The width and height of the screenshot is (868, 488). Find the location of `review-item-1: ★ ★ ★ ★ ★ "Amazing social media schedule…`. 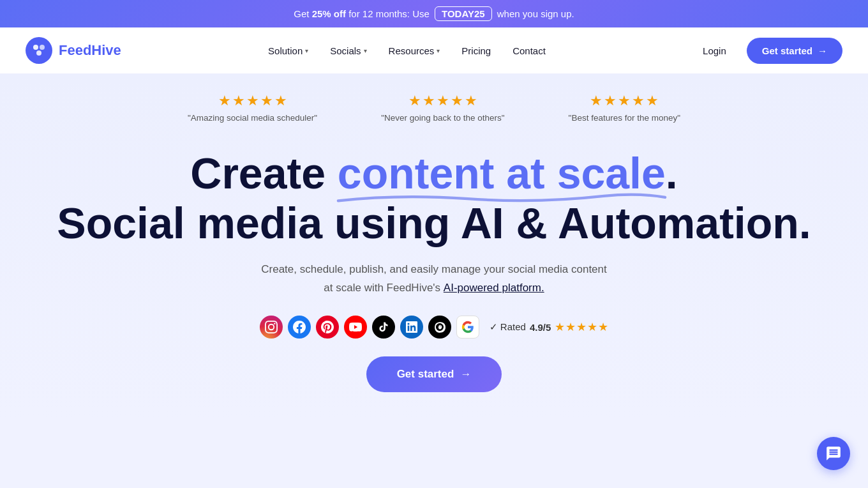

review-item-1: ★ ★ ★ ★ ★ "Amazing social media schedule… is located at coordinates (253, 107).